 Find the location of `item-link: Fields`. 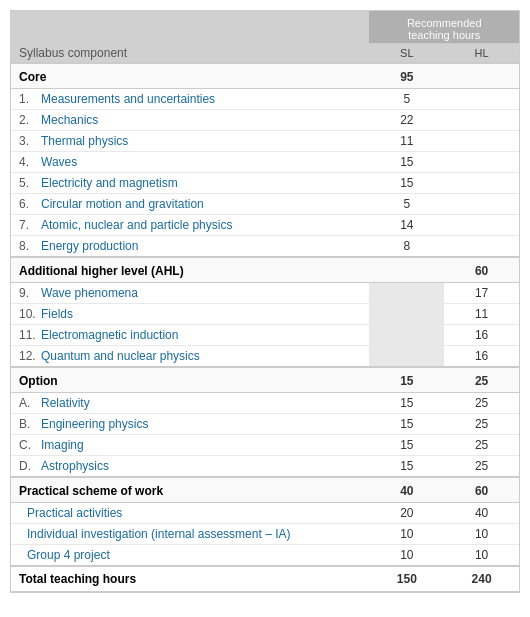

item-link: Fields is located at coordinates (57, 314).